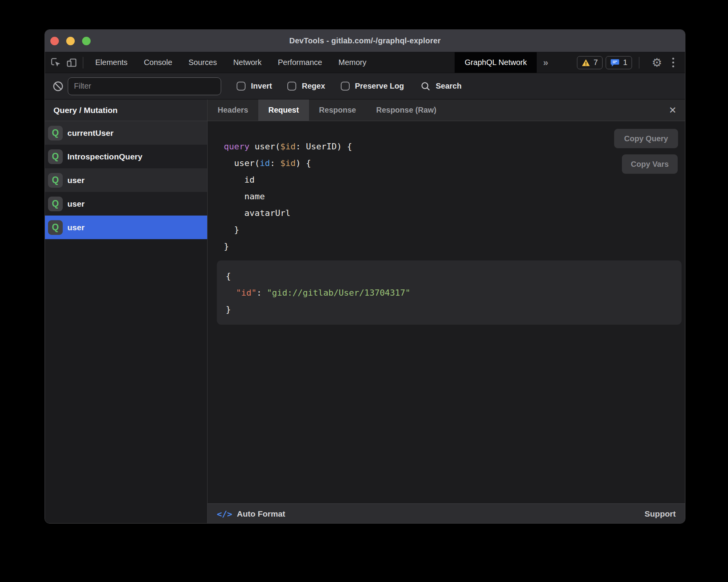 The height and width of the screenshot is (582, 728). What do you see at coordinates (496, 63) in the screenshot?
I see `tab-graphql-network: GraphQL Network` at bounding box center [496, 63].